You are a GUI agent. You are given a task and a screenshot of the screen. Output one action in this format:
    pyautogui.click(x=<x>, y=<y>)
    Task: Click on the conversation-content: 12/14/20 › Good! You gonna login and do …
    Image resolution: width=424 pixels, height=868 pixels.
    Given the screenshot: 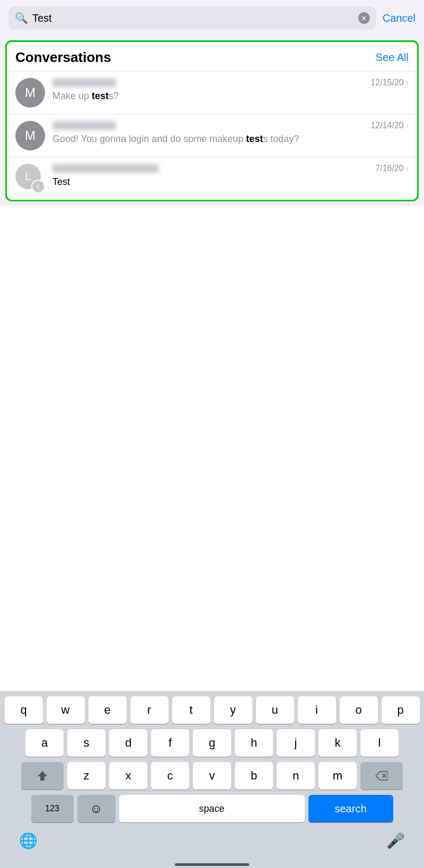 What is the action you would take?
    pyautogui.click(x=231, y=134)
    